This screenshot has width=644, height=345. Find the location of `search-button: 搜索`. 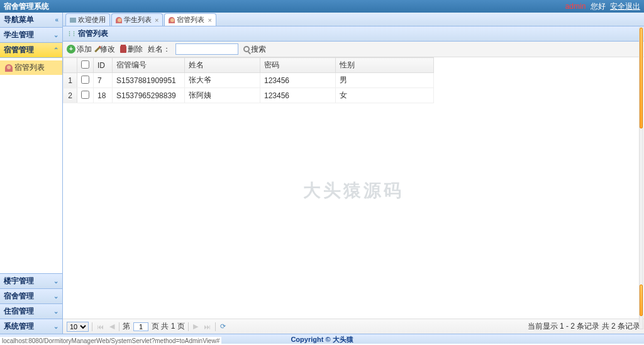

search-button: 搜索 is located at coordinates (255, 49).